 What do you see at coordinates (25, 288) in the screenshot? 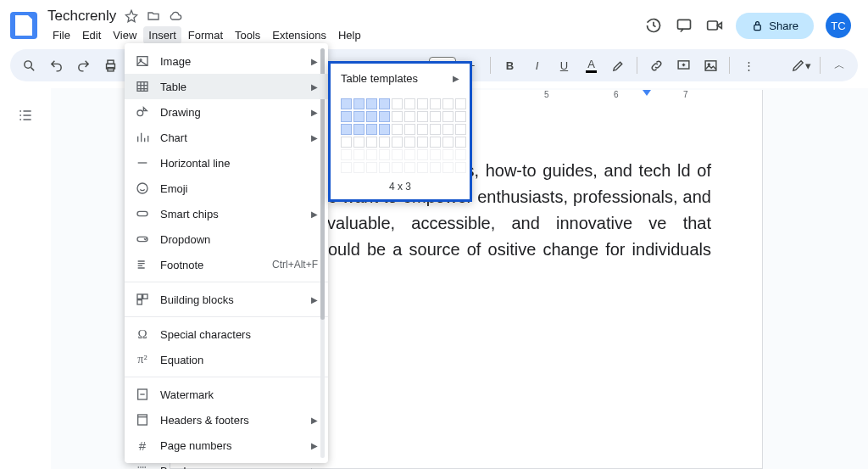
I see `outline-icon` at bounding box center [25, 288].